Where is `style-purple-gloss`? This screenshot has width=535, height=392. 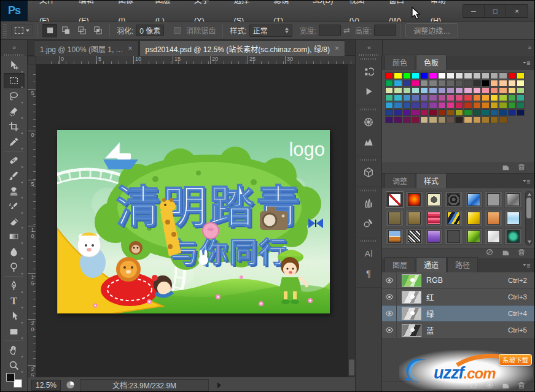
style-purple-gloss is located at coordinates (434, 237).